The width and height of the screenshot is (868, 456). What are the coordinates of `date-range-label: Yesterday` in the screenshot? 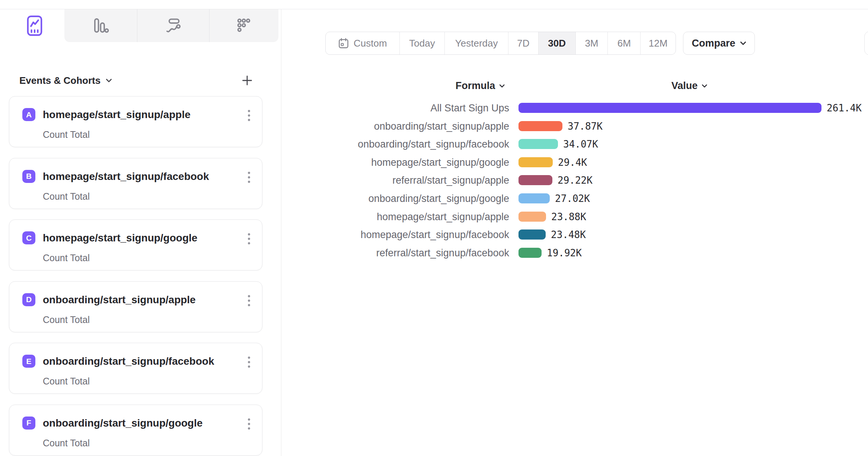 It's located at (476, 43).